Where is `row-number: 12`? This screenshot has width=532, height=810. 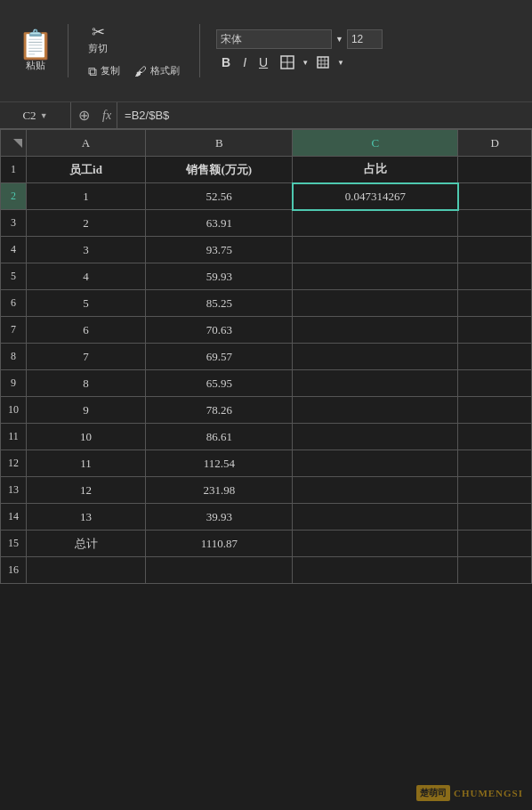
row-number: 12 is located at coordinates (14, 464).